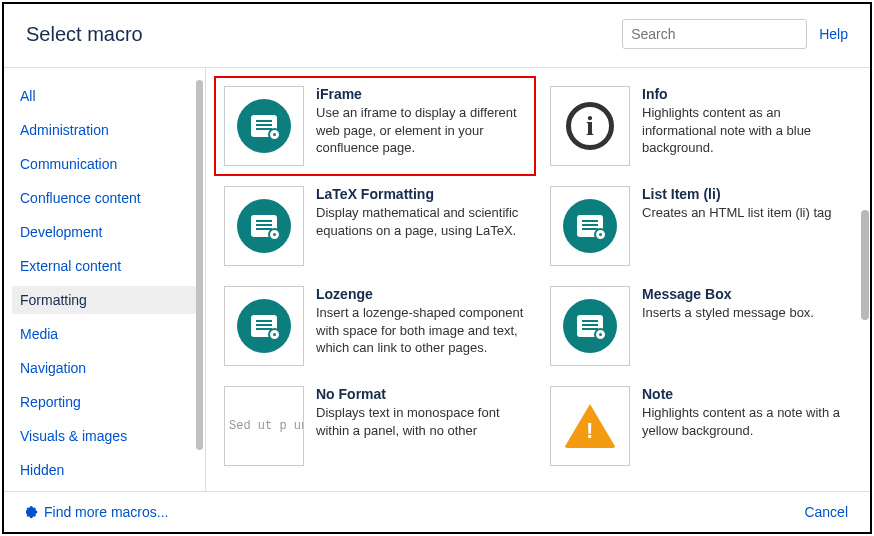 The height and width of the screenshot is (536, 874). Describe the element at coordinates (104, 300) in the screenshot. I see `sidebar-item-formatting: Formatting` at that location.